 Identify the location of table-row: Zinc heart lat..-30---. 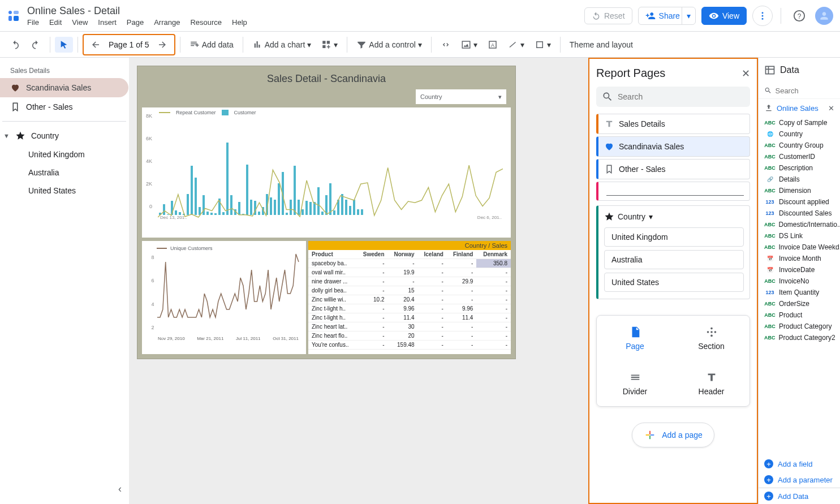
(410, 327).